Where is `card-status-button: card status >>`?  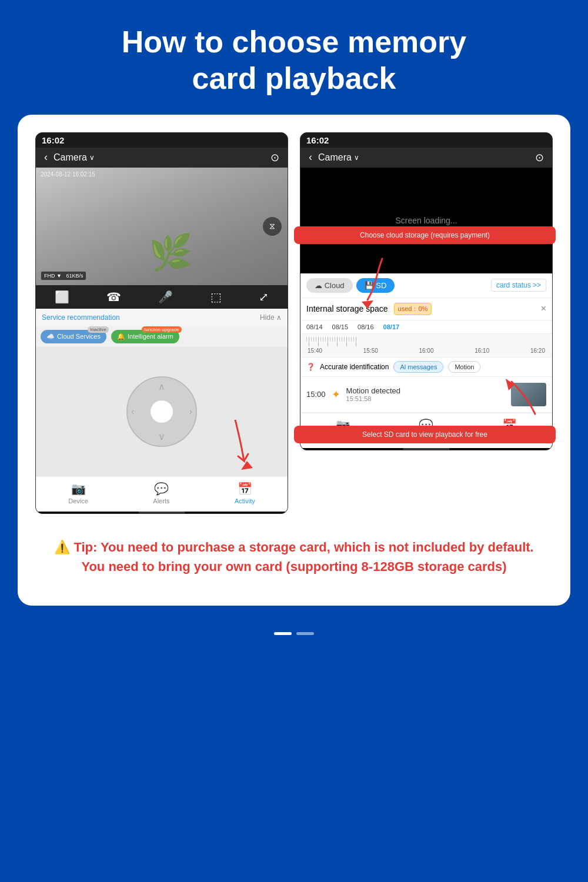
card-status-button: card status >> is located at coordinates (519, 285).